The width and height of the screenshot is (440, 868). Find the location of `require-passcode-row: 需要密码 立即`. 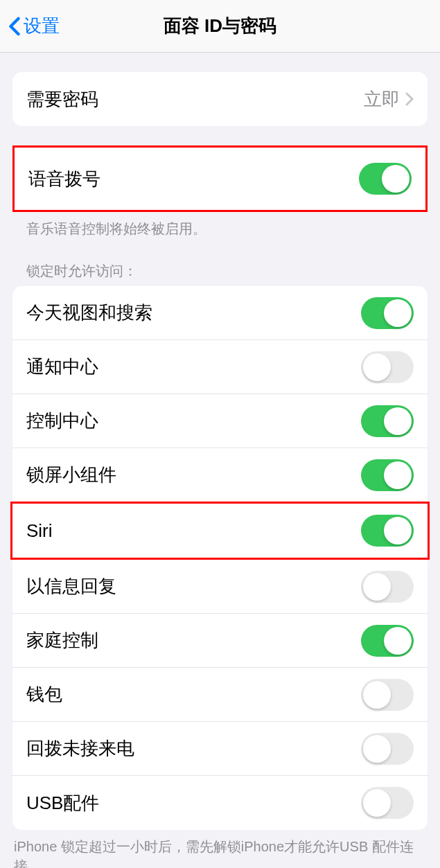

require-passcode-row: 需要密码 立即 is located at coordinates (220, 99).